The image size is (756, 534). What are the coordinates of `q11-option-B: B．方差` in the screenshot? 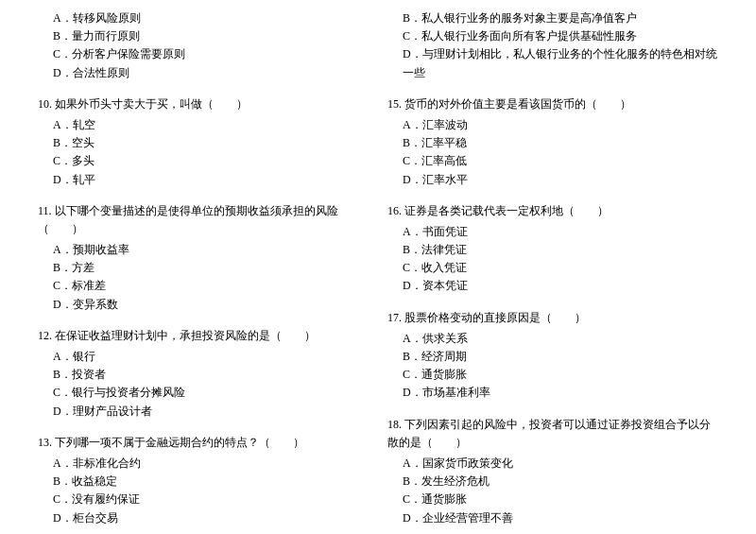 It's located at (203, 268).